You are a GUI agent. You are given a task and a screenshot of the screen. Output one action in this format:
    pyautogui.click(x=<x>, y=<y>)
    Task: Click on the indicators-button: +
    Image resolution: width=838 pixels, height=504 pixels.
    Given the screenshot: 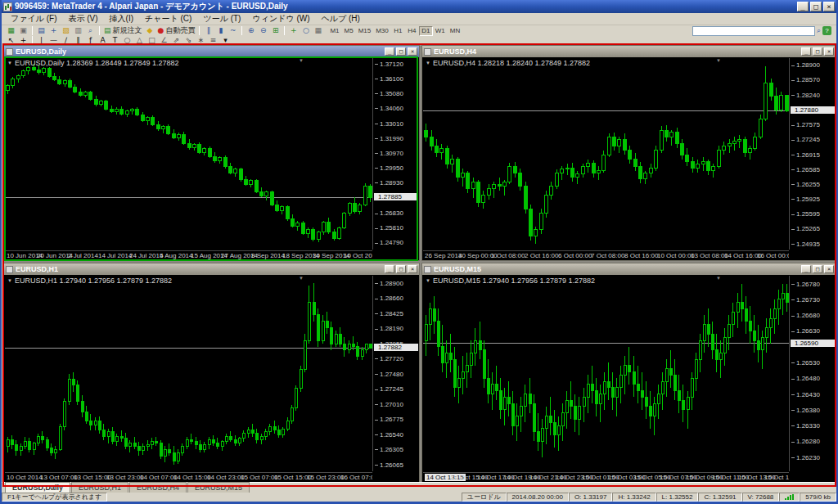 What is the action you would take?
    pyautogui.click(x=293, y=31)
    